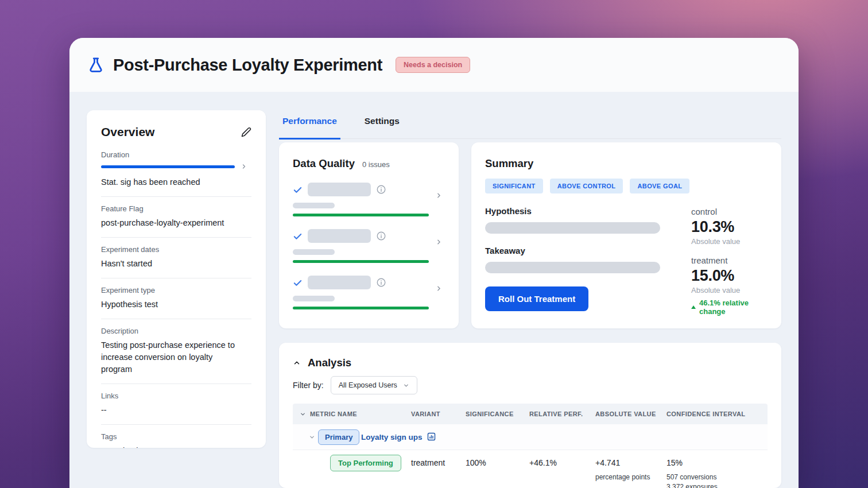 This screenshot has height=488, width=868. What do you see at coordinates (334, 414) in the screenshot?
I see `column-header: METRIC NAME` at bounding box center [334, 414].